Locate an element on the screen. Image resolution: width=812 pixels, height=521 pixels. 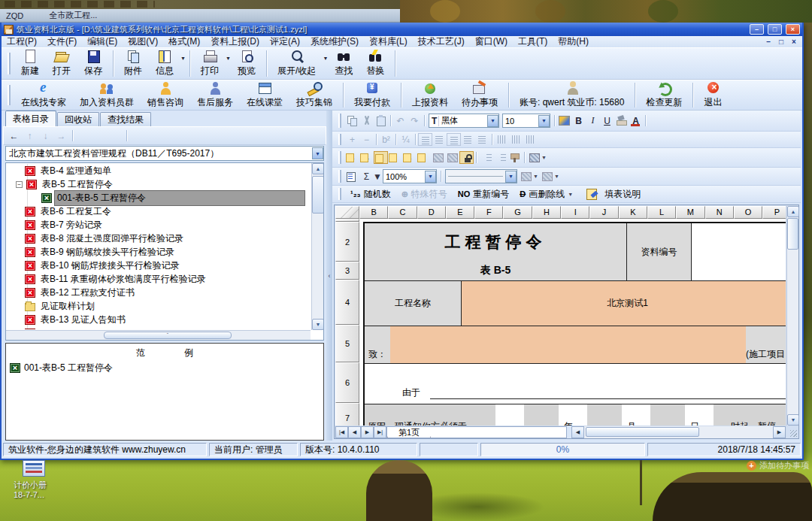
merge-cell-button: ← is located at coordinates (409, 158).